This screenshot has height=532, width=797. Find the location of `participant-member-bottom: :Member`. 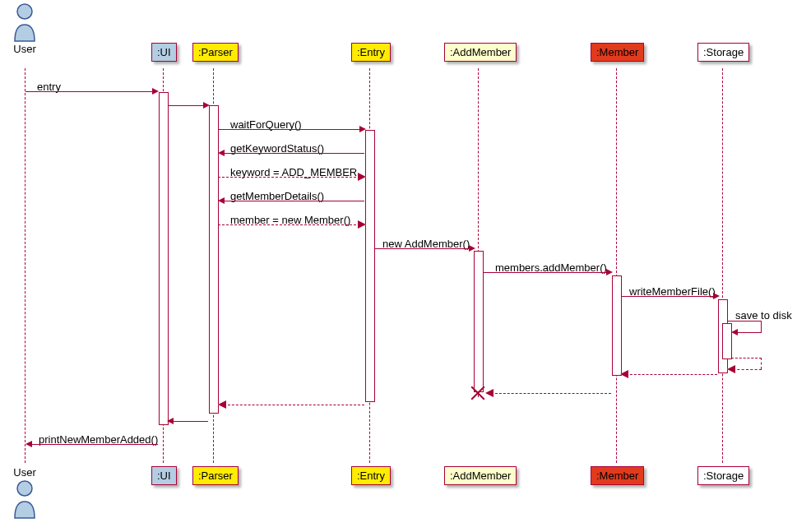

participant-member-bottom: :Member is located at coordinates (617, 475).